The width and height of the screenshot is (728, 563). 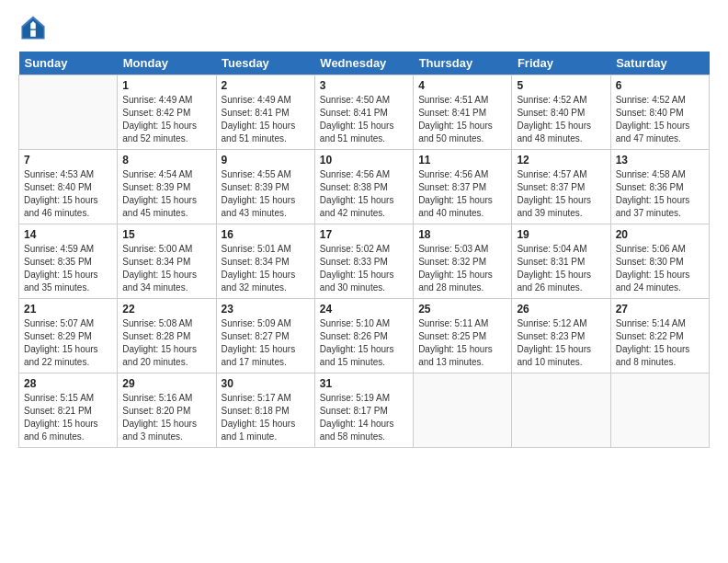 I want to click on day-info: Sunrise: 5:10 AMSunset: 8:26 PMDaylight:…, so click(x=364, y=343).